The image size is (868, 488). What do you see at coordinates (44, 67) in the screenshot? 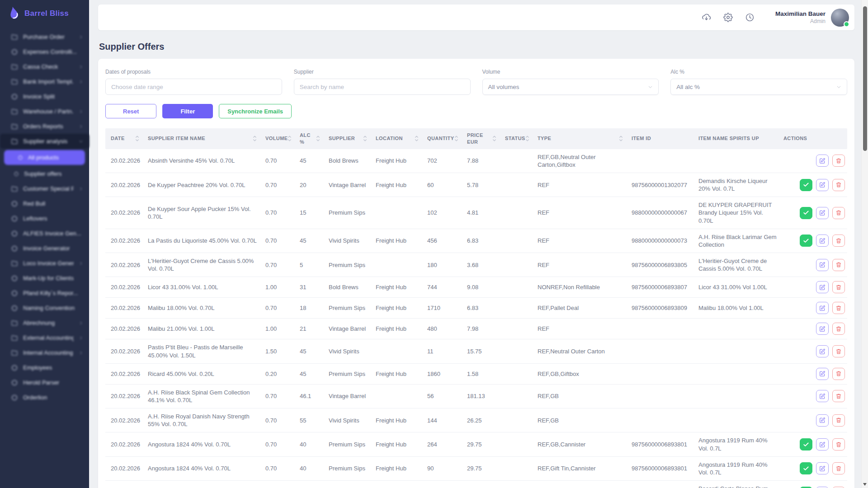
I see `sidebar-item-cassa-check: Cassa Check` at bounding box center [44, 67].